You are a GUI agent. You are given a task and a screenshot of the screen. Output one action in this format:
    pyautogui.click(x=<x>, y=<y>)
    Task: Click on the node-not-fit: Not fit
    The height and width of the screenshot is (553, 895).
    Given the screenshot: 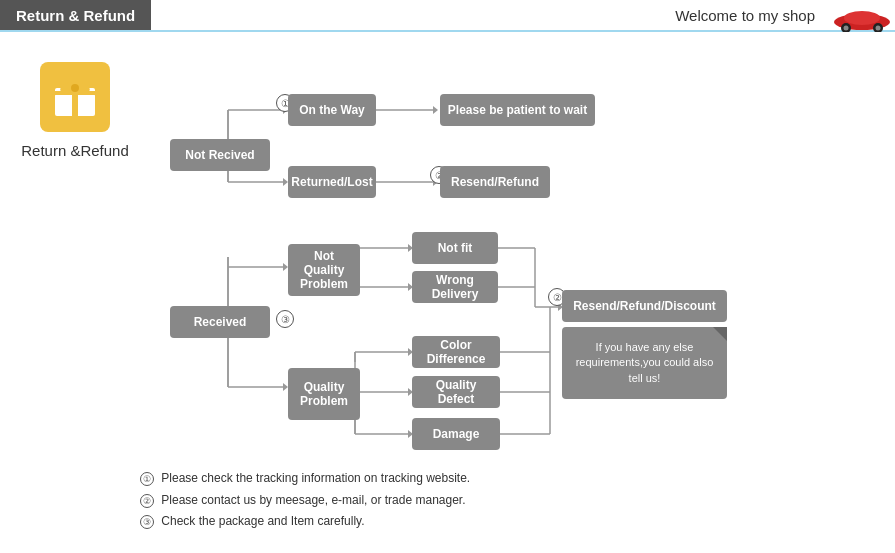 What is the action you would take?
    pyautogui.click(x=455, y=248)
    